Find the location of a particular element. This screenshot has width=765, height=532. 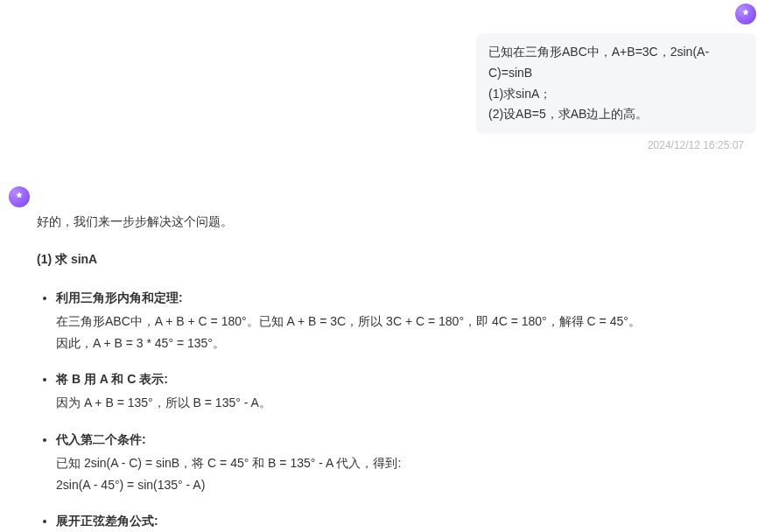

list-item-title: 代入第二个条件: is located at coordinates (348, 439).